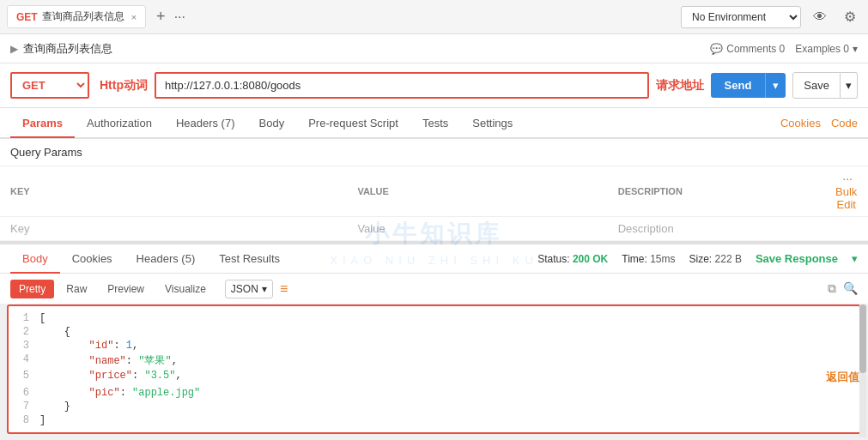 The image size is (868, 440). What do you see at coordinates (749, 86) in the screenshot?
I see `send-group: Send ▾` at bounding box center [749, 86].